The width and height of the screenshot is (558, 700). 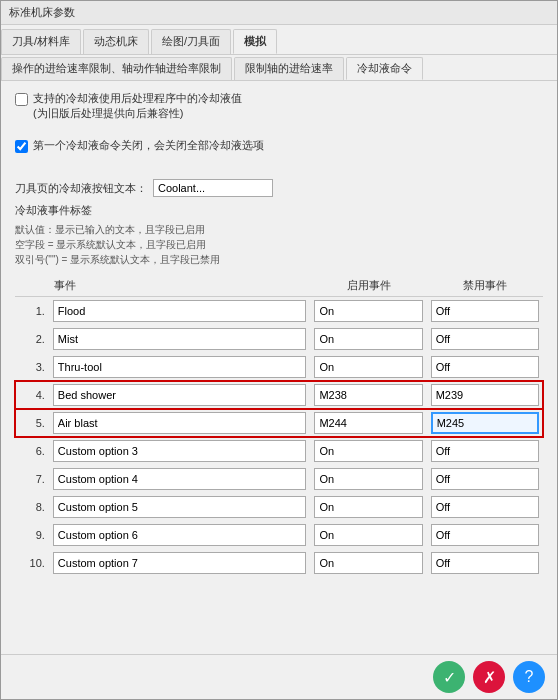 What do you see at coordinates (279, 451) in the screenshot?
I see `table-row: 6.` at bounding box center [279, 451].